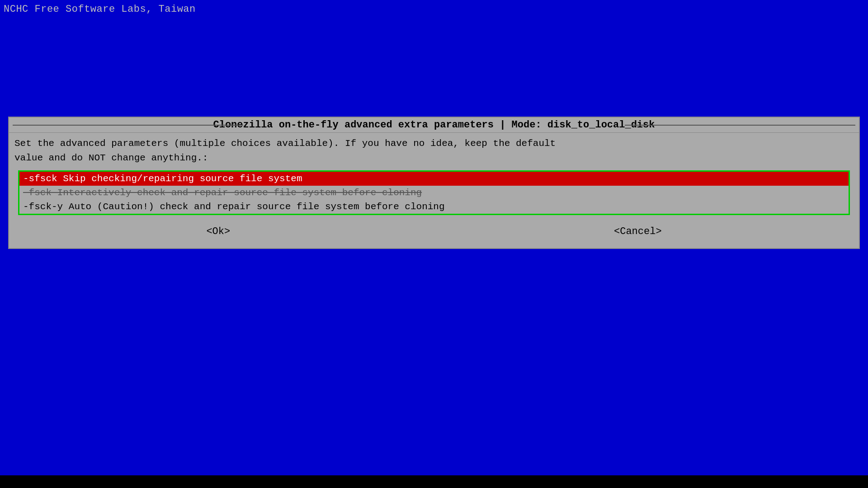  What do you see at coordinates (434, 125) in the screenshot?
I see `dialog-title-bar: Clonezilla on-the-fly advanced extra par…` at bounding box center [434, 125].